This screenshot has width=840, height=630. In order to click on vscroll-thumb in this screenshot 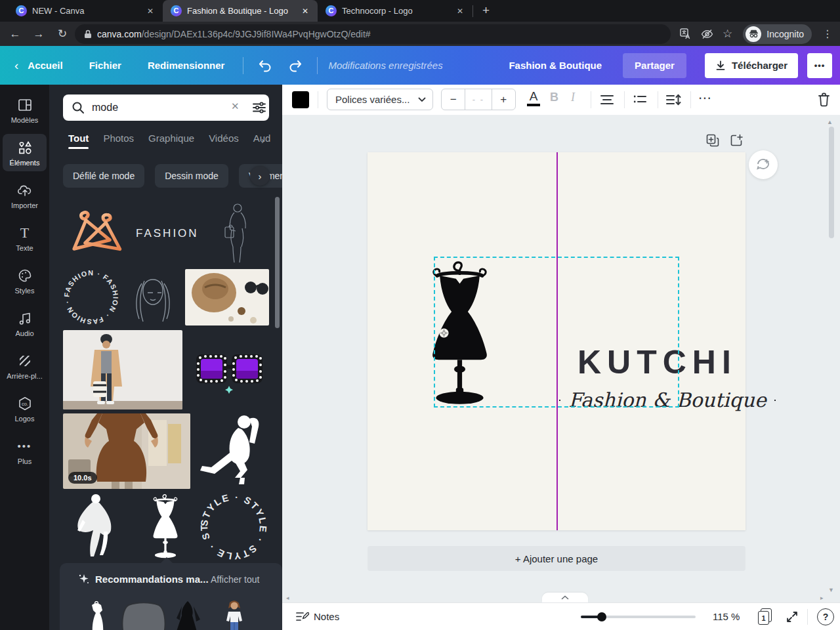, I will do `click(831, 182)`.